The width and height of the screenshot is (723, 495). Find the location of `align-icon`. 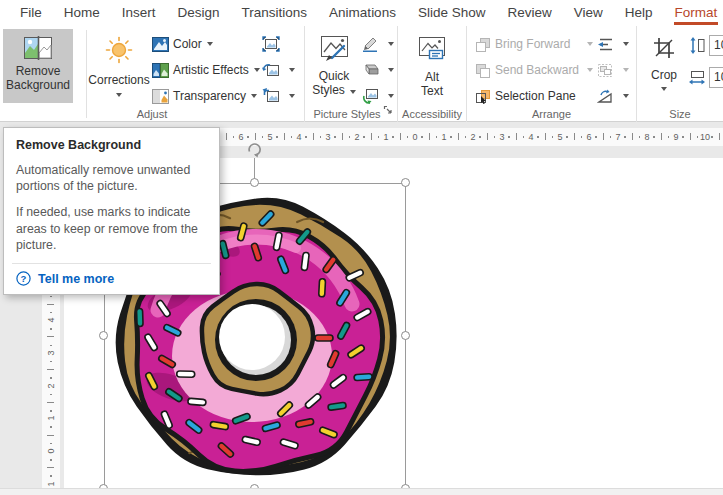

align-icon is located at coordinates (606, 44).